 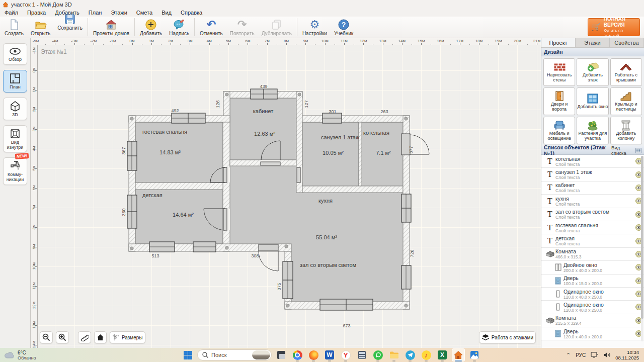 I want to click on yandex-browser-icon: Y, so click(x=346, y=355).